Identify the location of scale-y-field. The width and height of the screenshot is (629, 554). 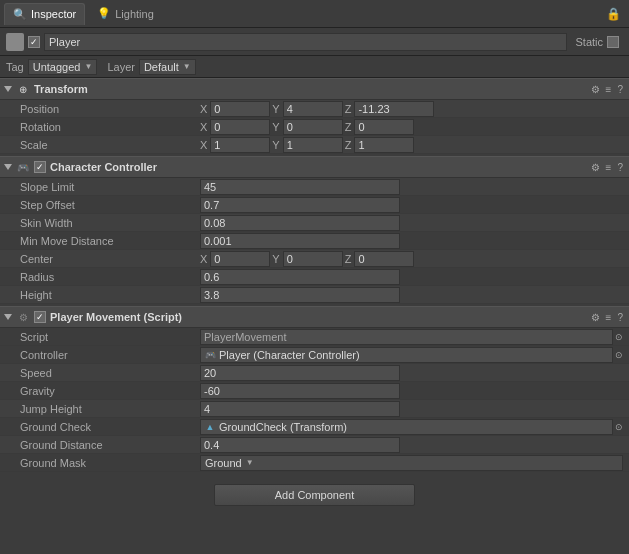
(313, 145).